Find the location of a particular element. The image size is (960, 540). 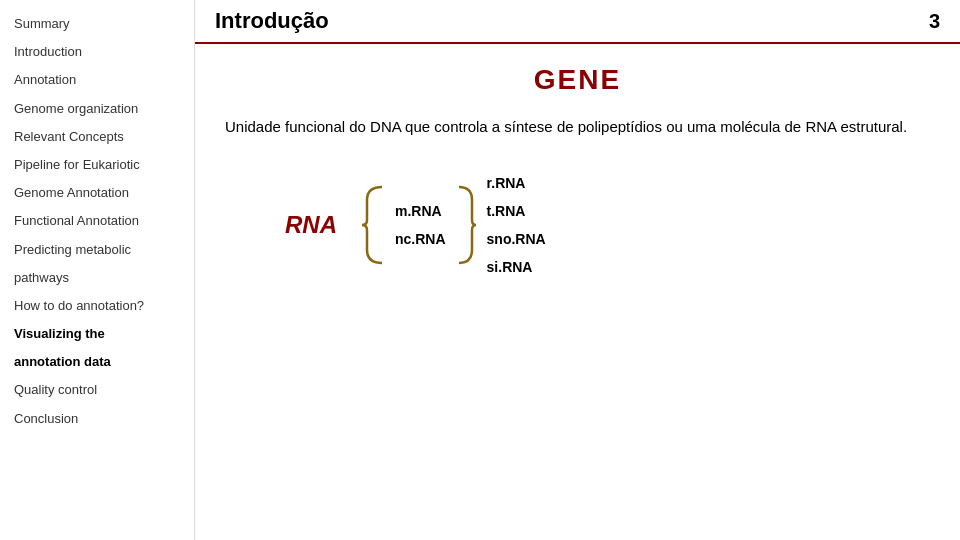

rna-right-types: r.RNA t.RNA sno.RNA si.RNA is located at coordinates (516, 225).